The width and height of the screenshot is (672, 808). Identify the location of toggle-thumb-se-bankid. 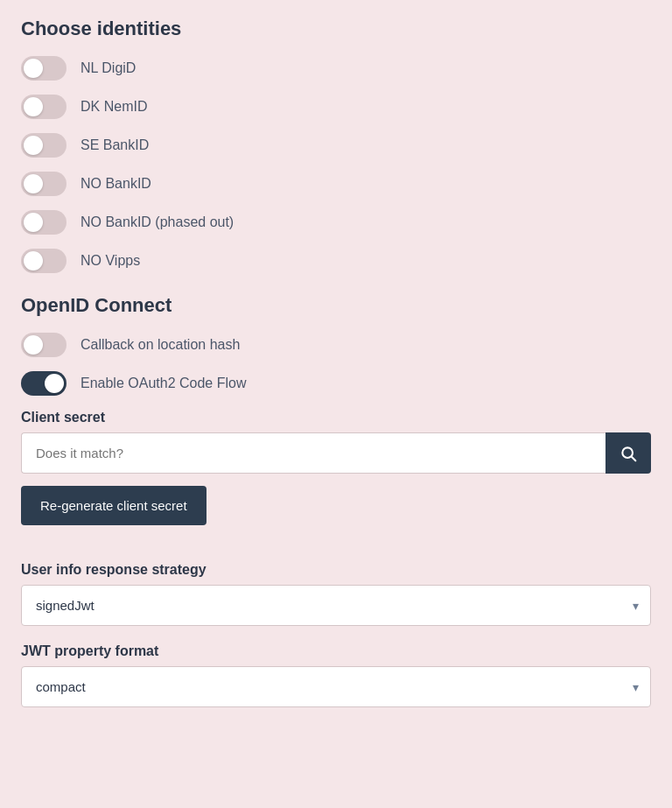
(33, 145).